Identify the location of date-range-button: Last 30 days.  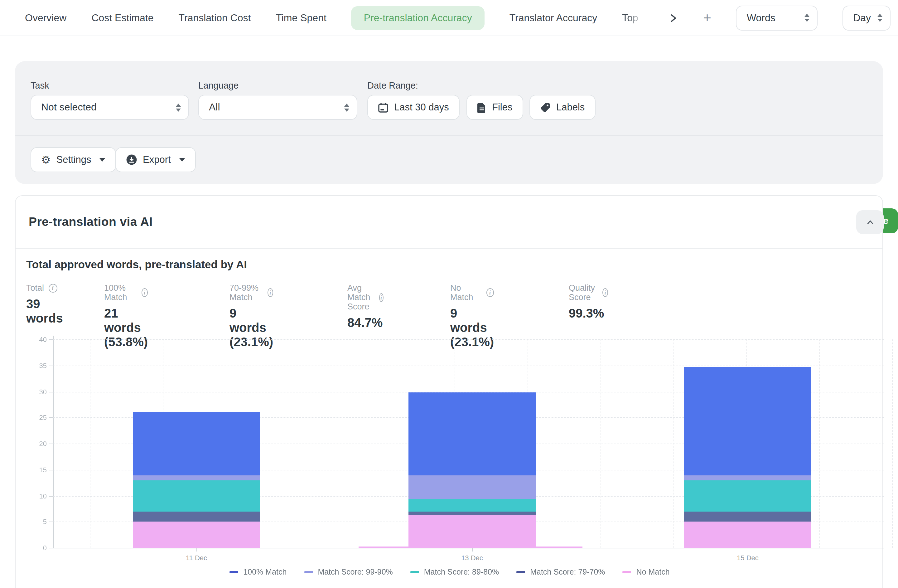
(414, 107).